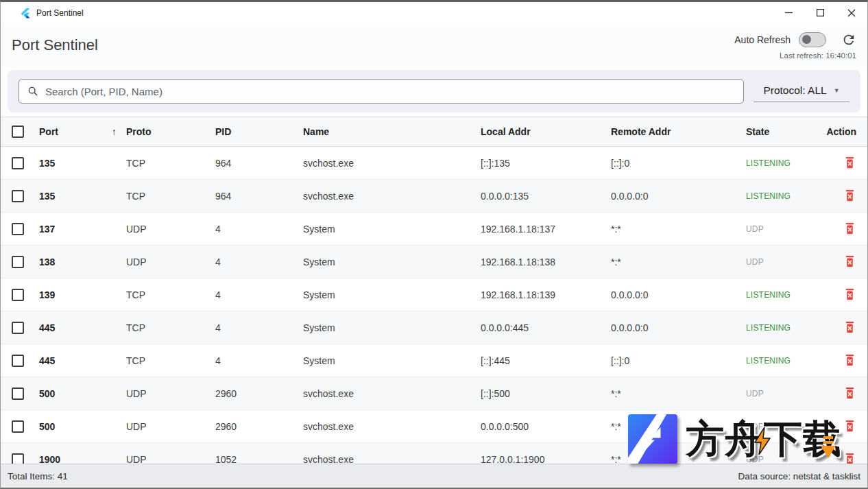  I want to click on column-header-pid: PID, so click(259, 132).